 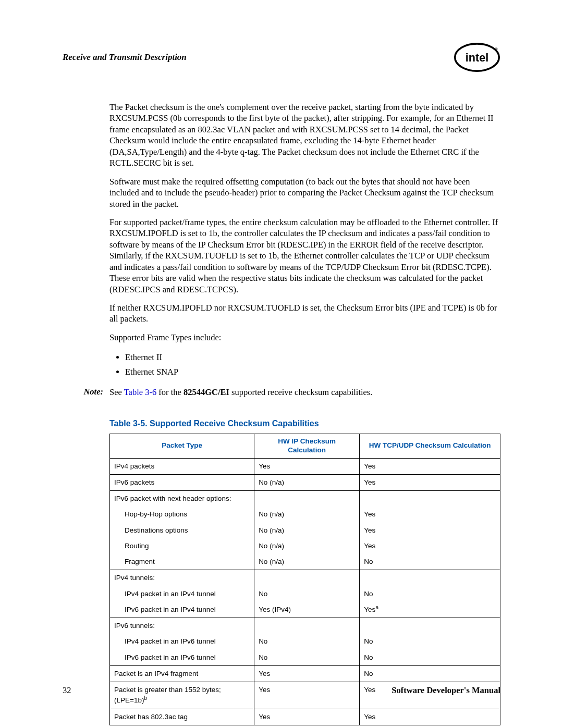 What do you see at coordinates (305, 338) in the screenshot?
I see `paragraph: Supported Frame Types include:` at bounding box center [305, 338].